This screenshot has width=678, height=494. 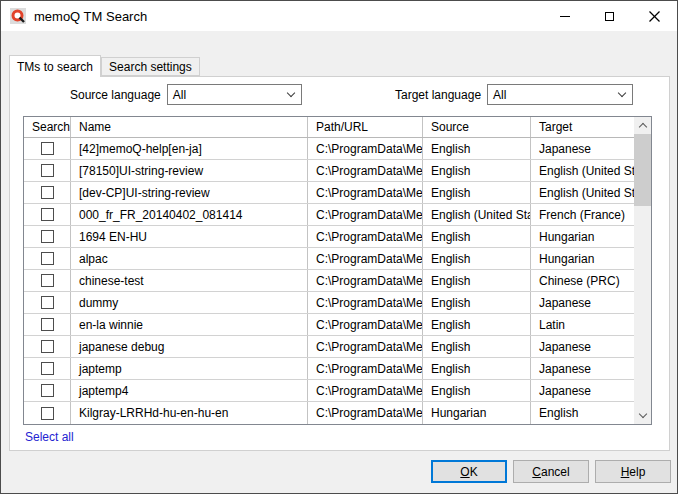 What do you see at coordinates (610, 16) in the screenshot?
I see `maximize-button` at bounding box center [610, 16].